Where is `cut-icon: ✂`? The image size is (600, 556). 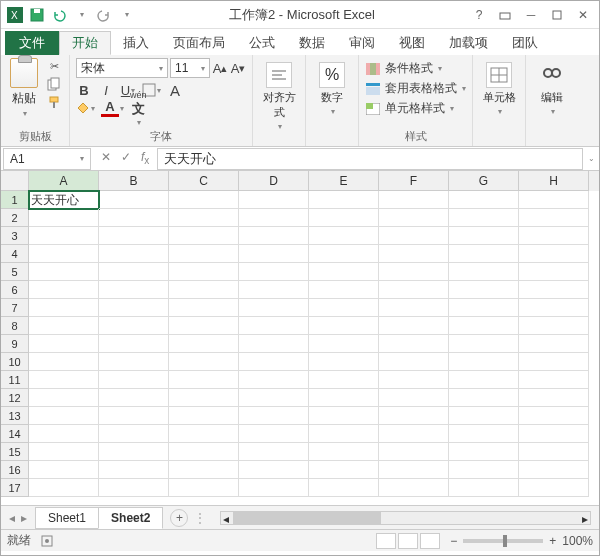
cut-icon: ✂ is located at coordinates (54, 66).